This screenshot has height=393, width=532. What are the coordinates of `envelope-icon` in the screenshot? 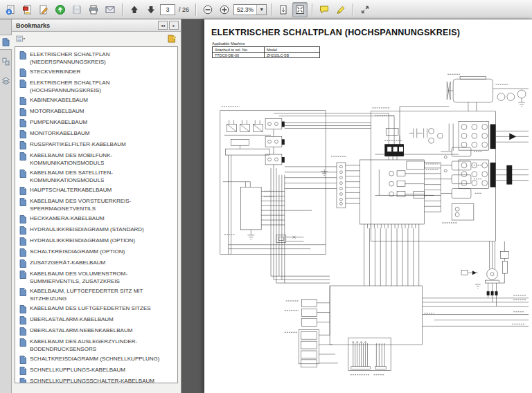 It's located at (110, 10).